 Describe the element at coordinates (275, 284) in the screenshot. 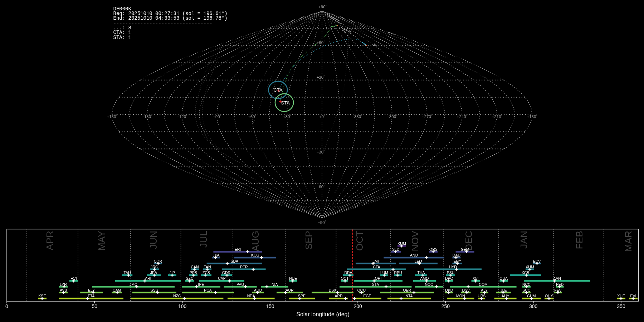

I see `svg-text: NIA` at that location.